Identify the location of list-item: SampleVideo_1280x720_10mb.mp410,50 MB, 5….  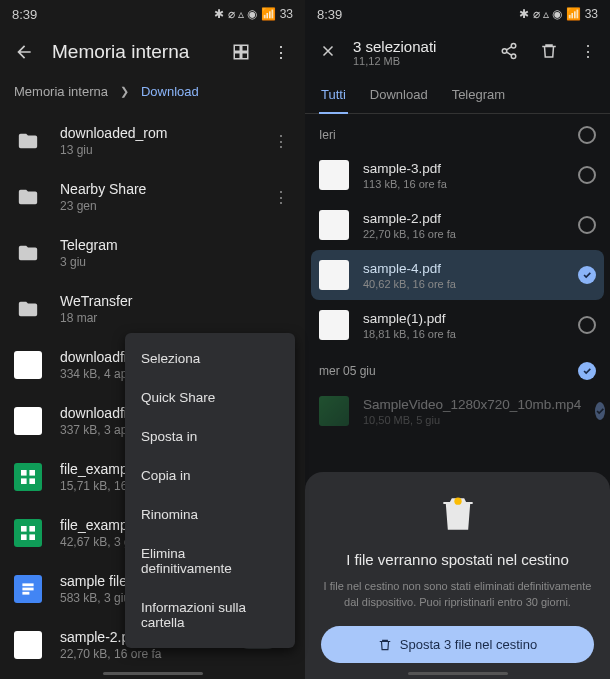
(458, 411).